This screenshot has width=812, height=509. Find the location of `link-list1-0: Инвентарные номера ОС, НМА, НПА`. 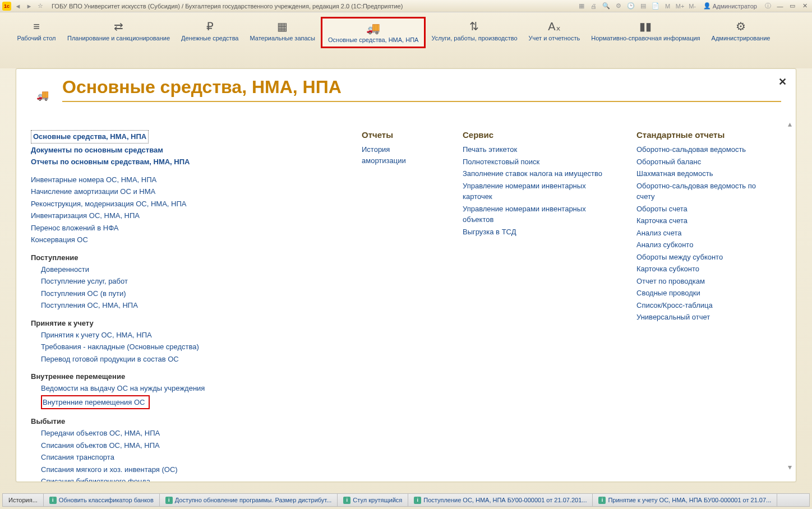

link-list1-0: Инвентарные номера ОС, НМА, НПА is located at coordinates (182, 180).